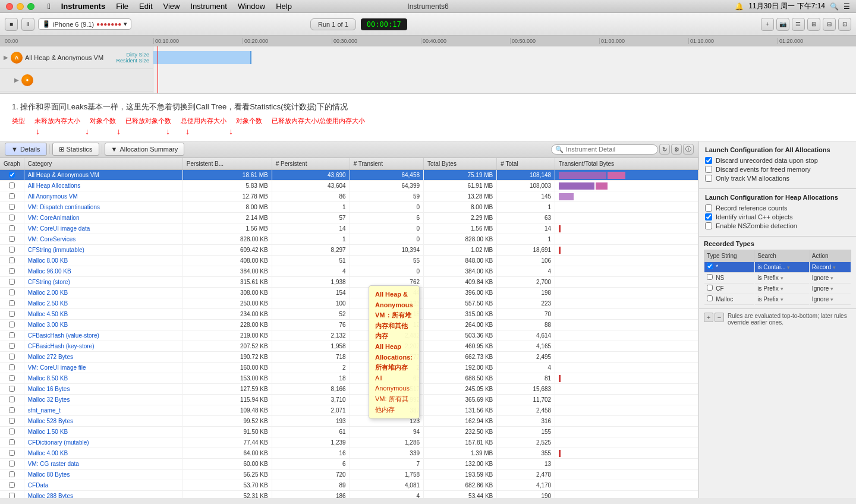 The height and width of the screenshot is (504, 856). What do you see at coordinates (83, 6) in the screenshot?
I see `instruments-menu: Instruments` at bounding box center [83, 6].